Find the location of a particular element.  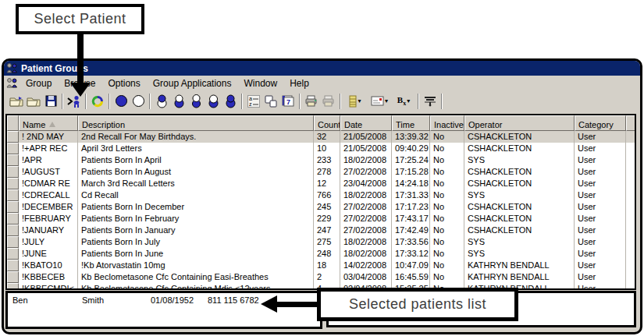

table-row: !KBBECEBKb Beclometasone Cfc Containing … is located at coordinates (321, 278).